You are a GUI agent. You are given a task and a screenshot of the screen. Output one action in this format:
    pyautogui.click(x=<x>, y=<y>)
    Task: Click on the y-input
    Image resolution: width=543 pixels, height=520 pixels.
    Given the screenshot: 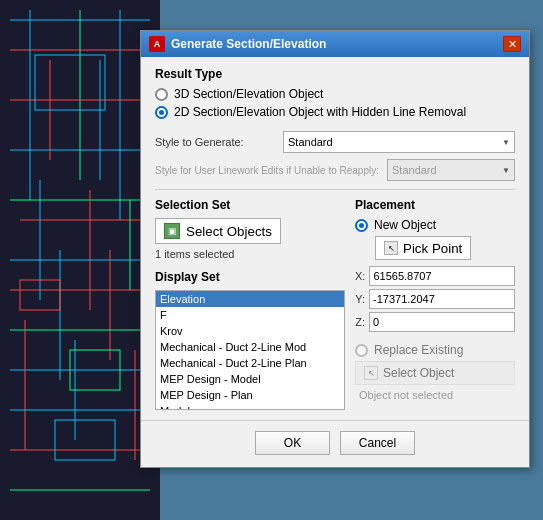 What is the action you would take?
    pyautogui.click(x=442, y=299)
    